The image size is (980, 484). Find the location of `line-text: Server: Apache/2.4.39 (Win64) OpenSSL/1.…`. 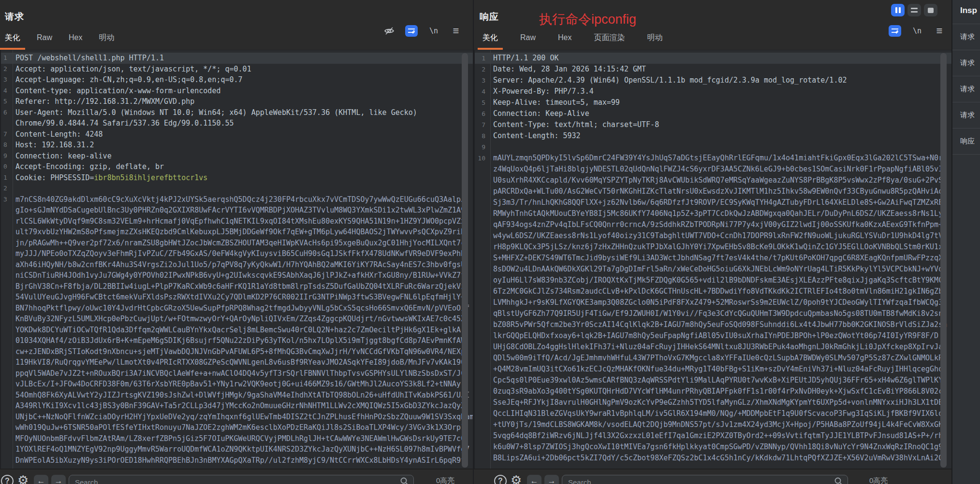

line-text: Server: Apache/2.4.39 (Win64) OpenSSL/1.… is located at coordinates (720, 80).